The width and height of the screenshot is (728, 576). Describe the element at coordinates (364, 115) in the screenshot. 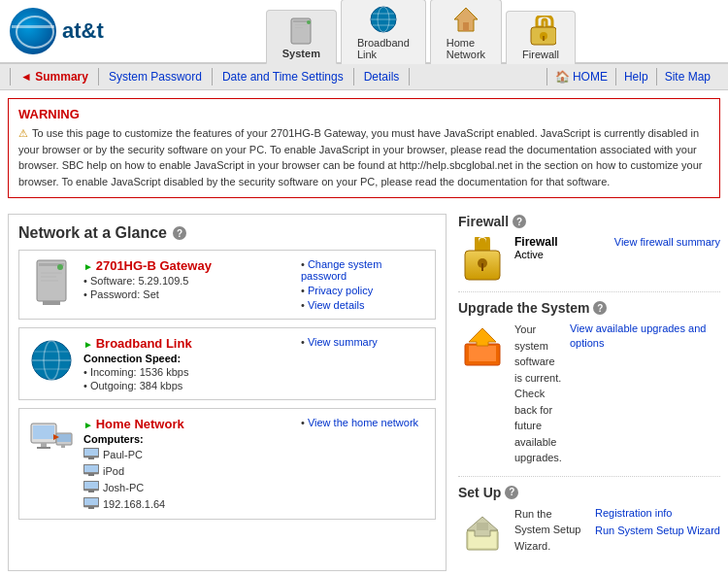

I see `warning-title: WARNING` at that location.